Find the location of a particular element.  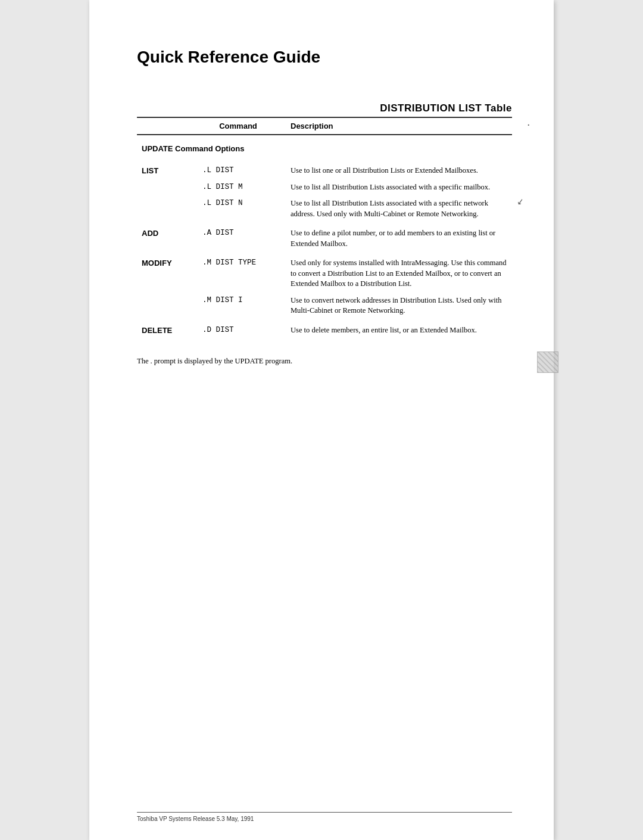

desc-l-dist-m: Use to list all Distribution Lists assoc… is located at coordinates (399, 188).